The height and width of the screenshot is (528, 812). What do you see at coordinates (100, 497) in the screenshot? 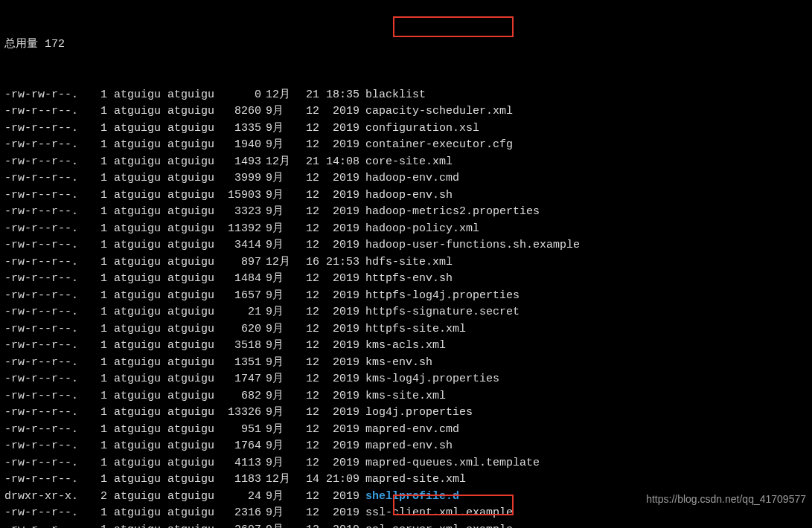
I see `links: 2` at bounding box center [100, 497].